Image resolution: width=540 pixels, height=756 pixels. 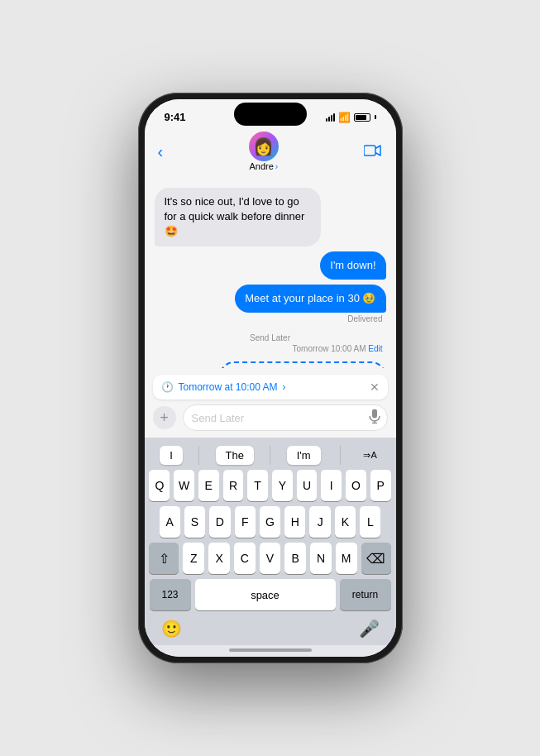 What do you see at coordinates (270, 349) in the screenshot?
I see `send-later-time: Tomorrow 10:00 AM Edit` at bounding box center [270, 349].